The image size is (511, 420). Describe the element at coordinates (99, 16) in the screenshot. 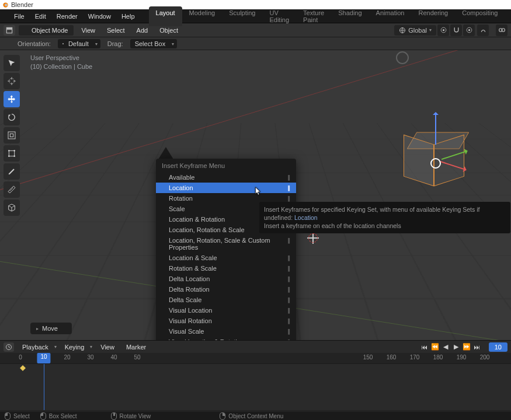

I see `menu-window: Window` at that location.